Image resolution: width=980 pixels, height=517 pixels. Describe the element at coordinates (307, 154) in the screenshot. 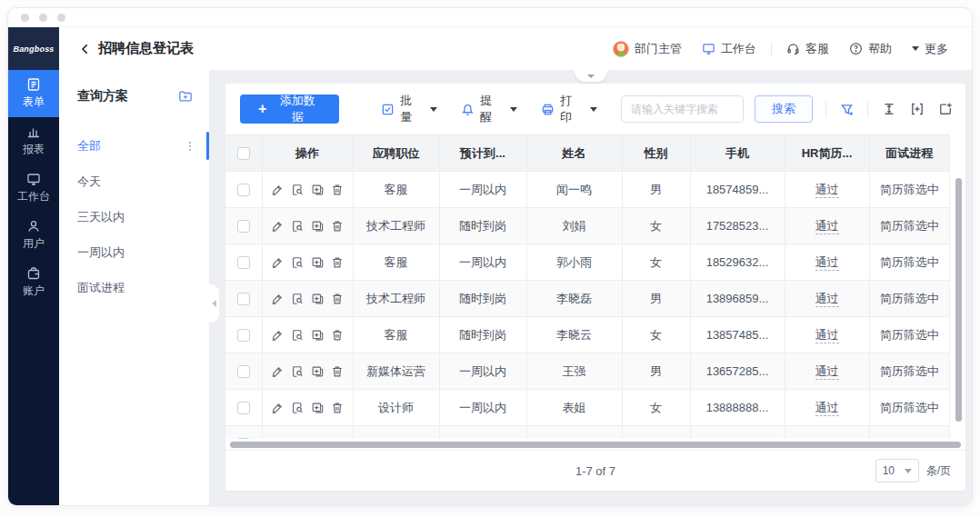

I see `column-header: 操作` at that location.